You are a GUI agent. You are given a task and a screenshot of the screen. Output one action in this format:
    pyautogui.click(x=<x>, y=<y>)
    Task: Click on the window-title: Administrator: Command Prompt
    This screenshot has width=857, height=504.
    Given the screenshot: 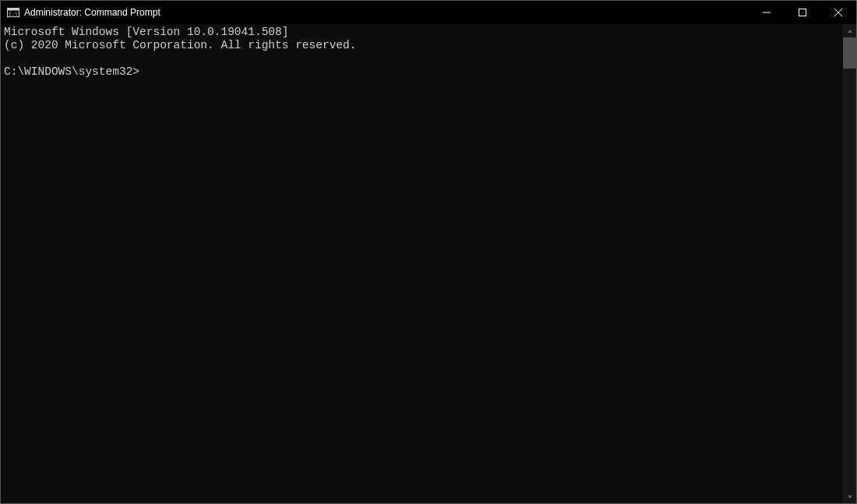 What is the action you would take?
    pyautogui.click(x=92, y=12)
    